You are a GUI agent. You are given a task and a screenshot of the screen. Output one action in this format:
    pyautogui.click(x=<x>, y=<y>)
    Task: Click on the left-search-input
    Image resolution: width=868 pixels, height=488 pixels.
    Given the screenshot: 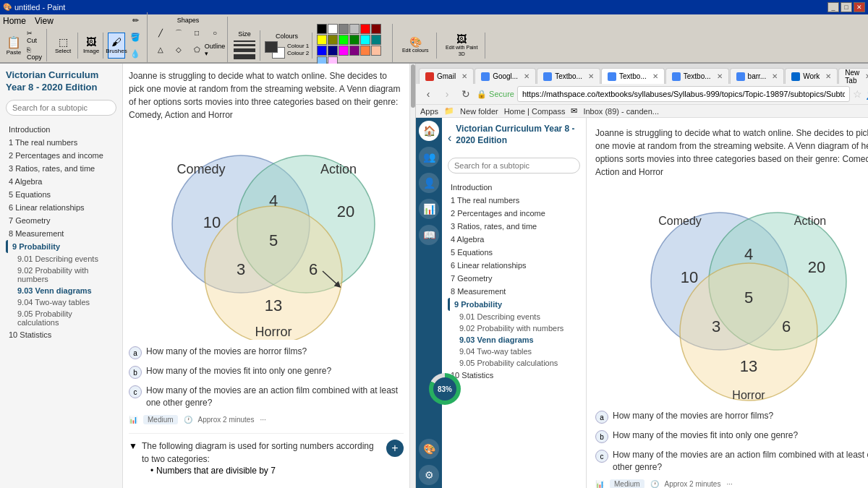 What is the action you would take?
    pyautogui.click(x=61, y=108)
    